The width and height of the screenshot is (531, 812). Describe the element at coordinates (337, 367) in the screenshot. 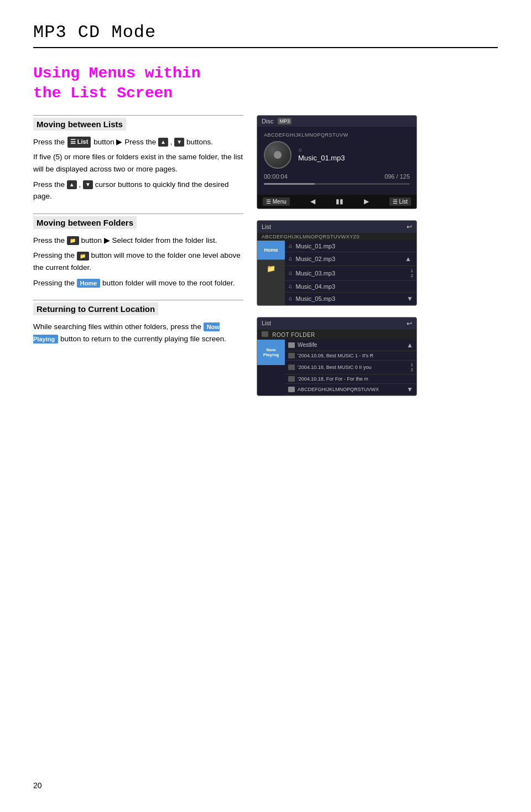

I see `root-list-body: NowPlaying Westlife ▲ '2004.10.09, Best …` at that location.